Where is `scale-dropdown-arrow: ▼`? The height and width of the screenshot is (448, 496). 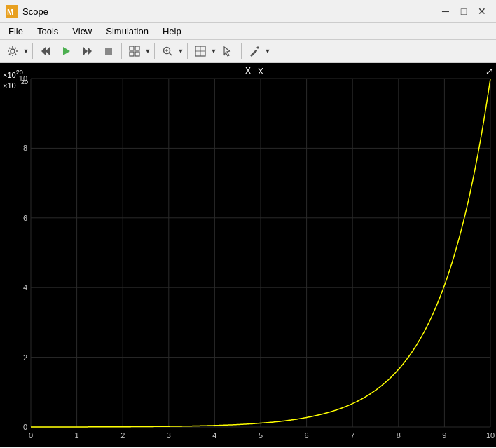
scale-dropdown-arrow: ▼ is located at coordinates (214, 51).